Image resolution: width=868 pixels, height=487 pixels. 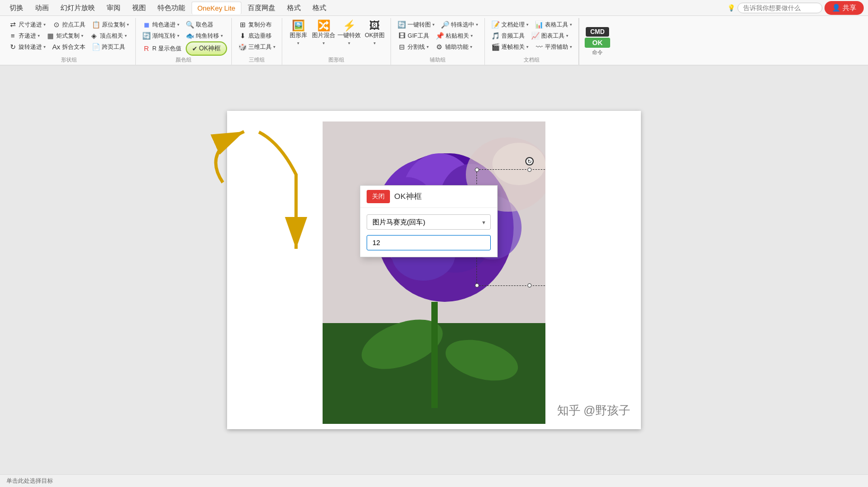 I want to click on btn-grad-solid: 🔄 渐纯互转 ▾, so click(x=161, y=36).